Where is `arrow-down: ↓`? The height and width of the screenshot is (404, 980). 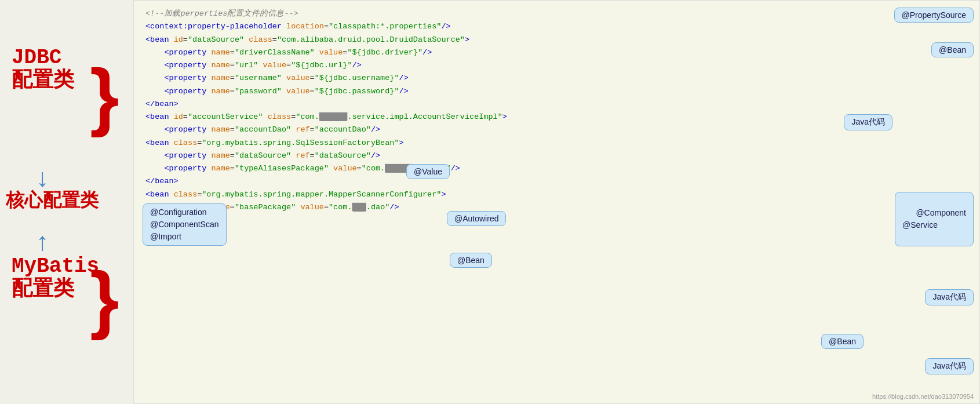 arrow-down: ↓ is located at coordinates (42, 180).